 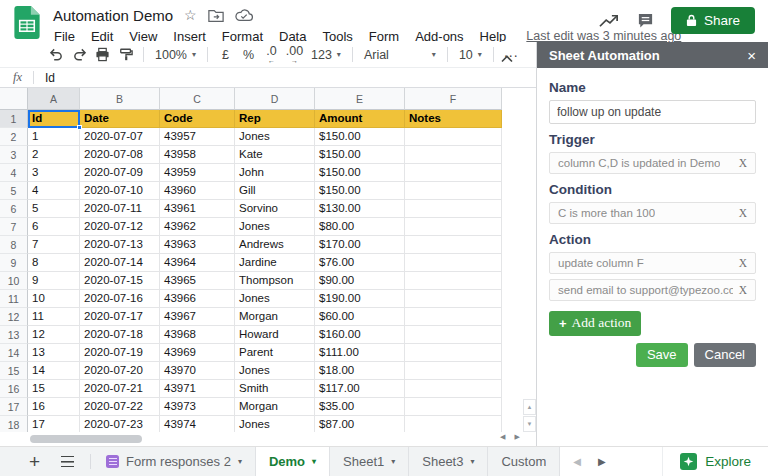 What do you see at coordinates (68, 462) in the screenshot?
I see `all-sheets-icon` at bounding box center [68, 462].